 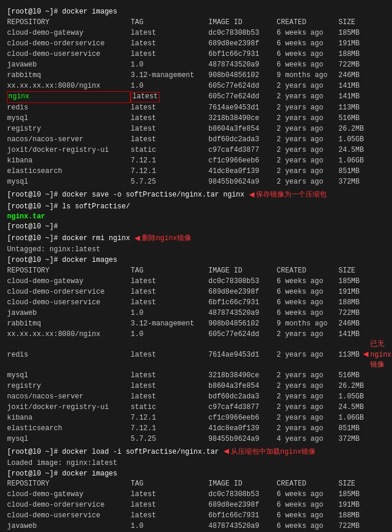 I want to click on table-header-2: REPOSITORY TAG IMAGE ID CREATED SIZE, so click(x=196, y=271).